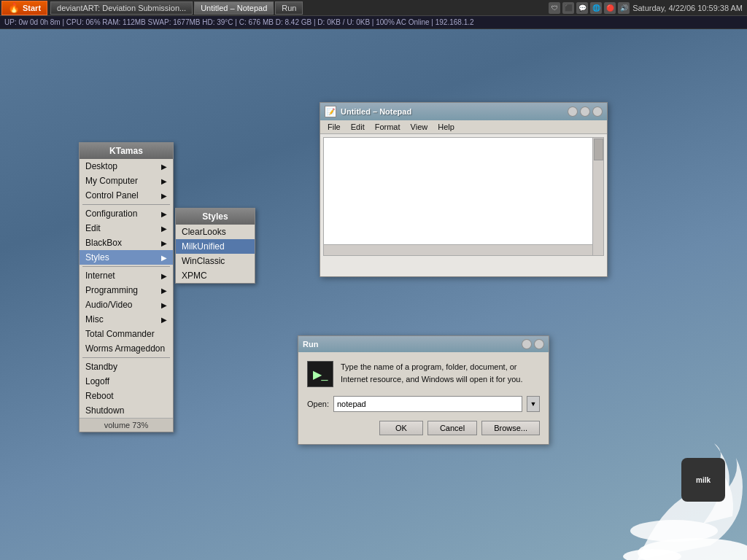 This screenshot has height=560, width=747. What do you see at coordinates (126, 319) in the screenshot?
I see `menu-item-misc: Misc▶` at bounding box center [126, 319].